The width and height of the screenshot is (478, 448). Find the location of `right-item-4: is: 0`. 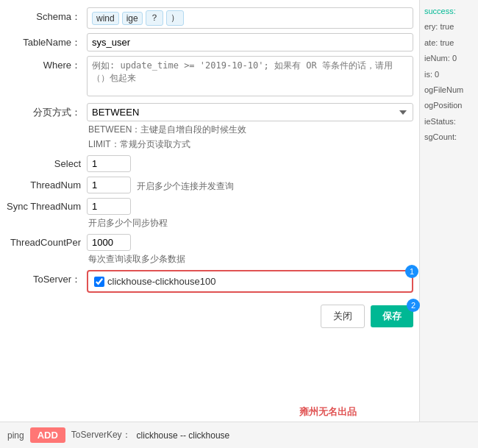

right-item-4: is: 0 is located at coordinates (449, 75).